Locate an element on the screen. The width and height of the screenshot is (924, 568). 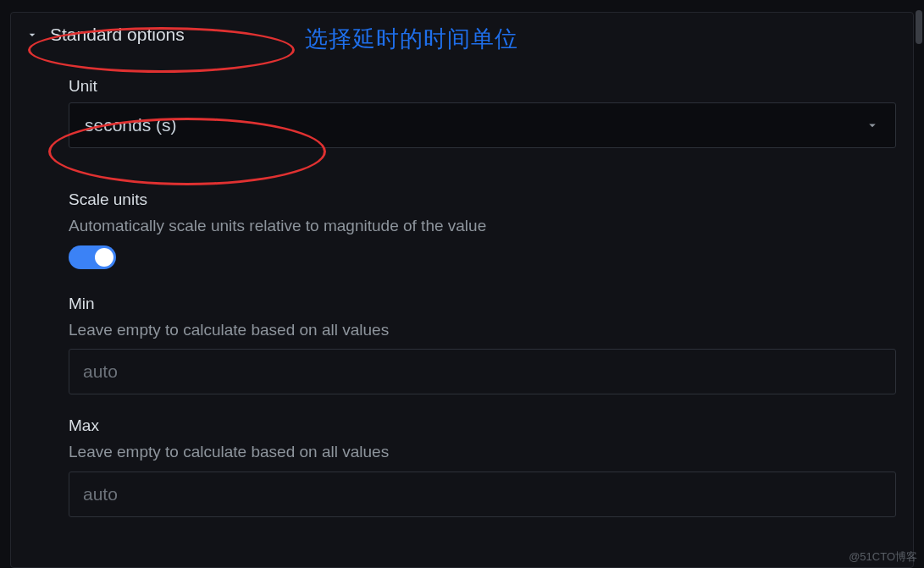
unit-select-value: seconds (s) is located at coordinates (474, 125).